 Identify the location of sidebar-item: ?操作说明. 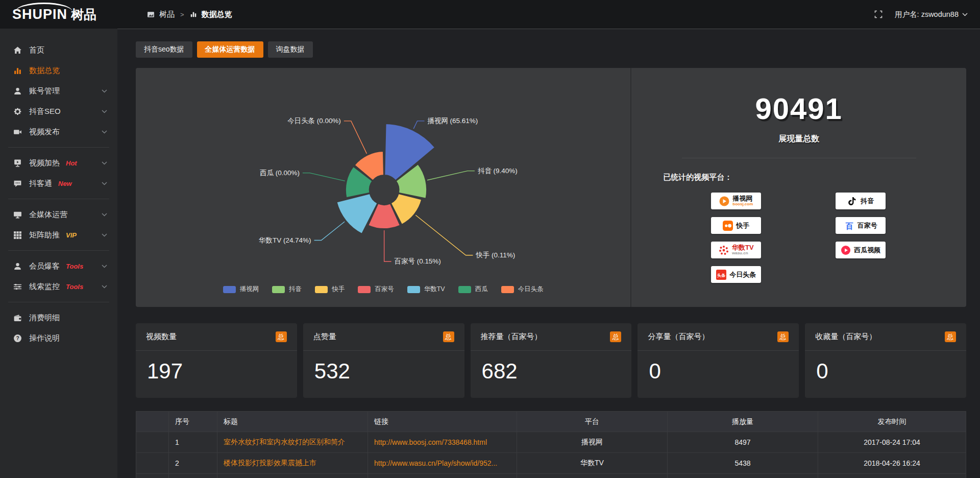
(59, 338).